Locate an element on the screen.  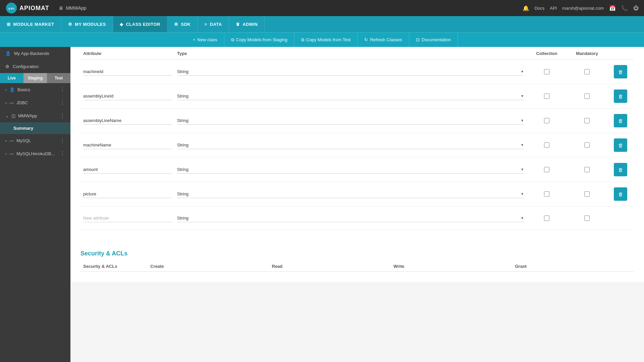
sidebar-item-my-app-backends: 👤 My App-Backends is located at coordinates (35, 54).